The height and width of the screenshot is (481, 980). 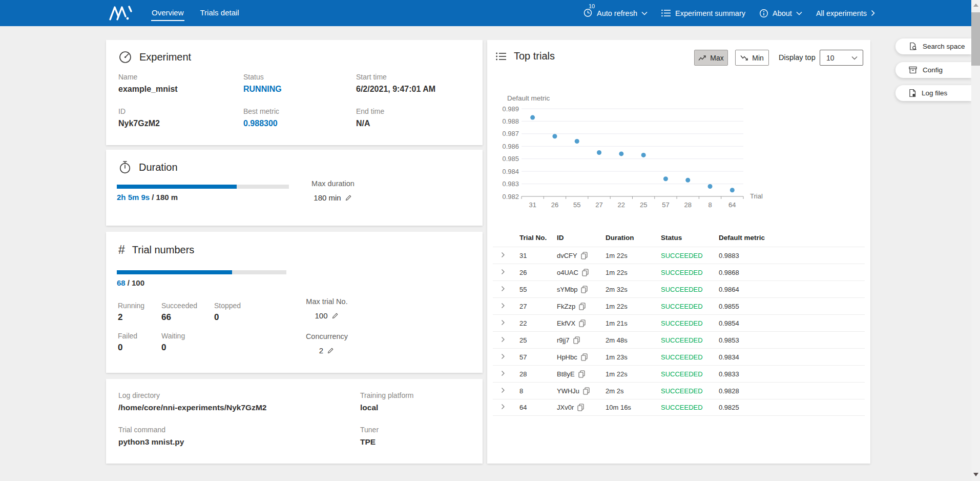 I want to click on max-button: Max, so click(x=711, y=57).